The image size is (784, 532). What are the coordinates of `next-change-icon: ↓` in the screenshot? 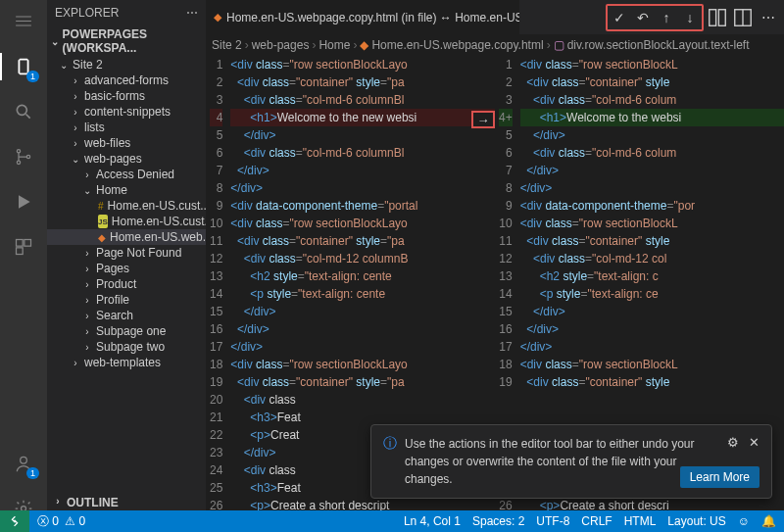 It's located at (690, 18).